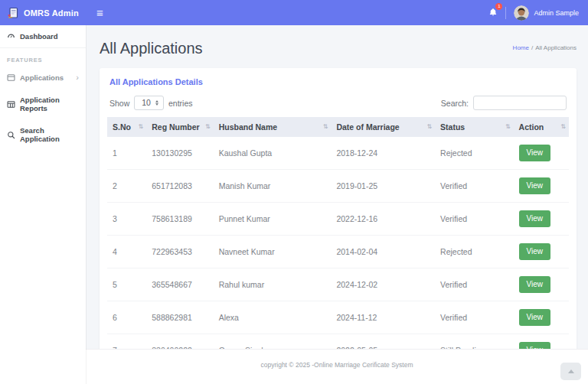  I want to click on cell-sno: 1, so click(127, 153).